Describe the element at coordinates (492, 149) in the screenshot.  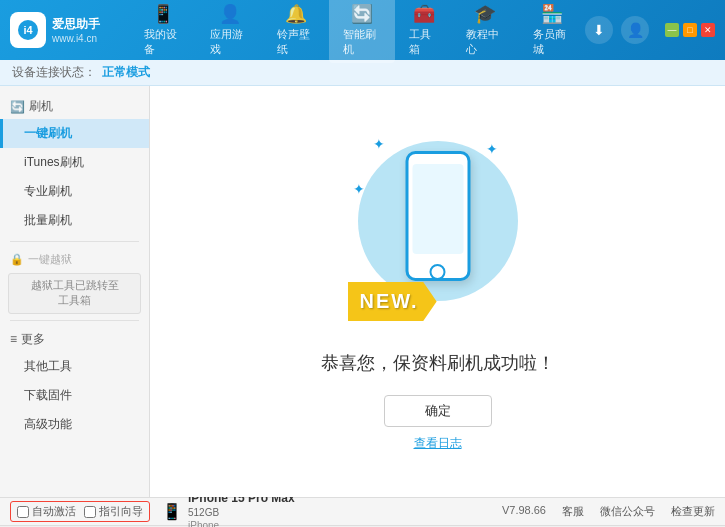
I see `sparkle-2: ✦` at that location.